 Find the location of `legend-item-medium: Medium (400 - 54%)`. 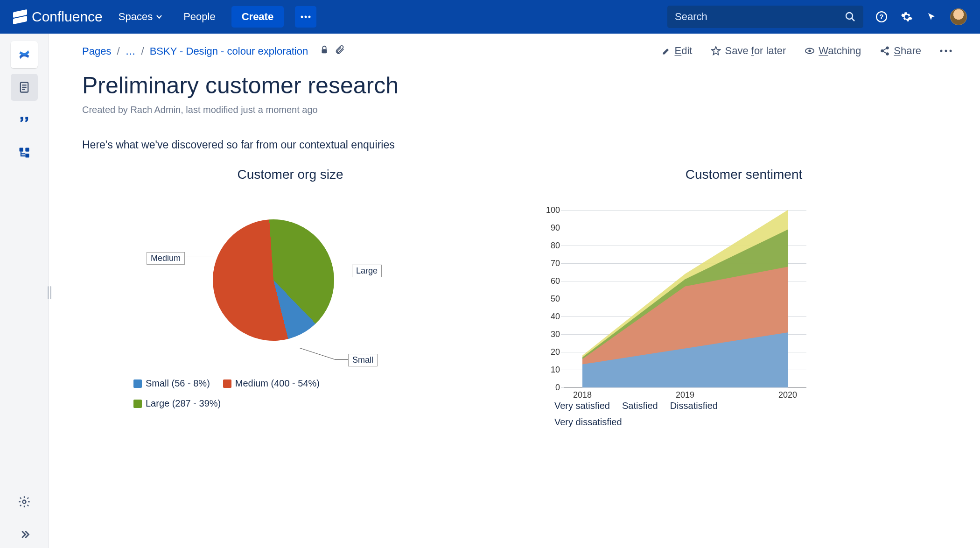

legend-item-medium: Medium (400 - 54%) is located at coordinates (272, 384).